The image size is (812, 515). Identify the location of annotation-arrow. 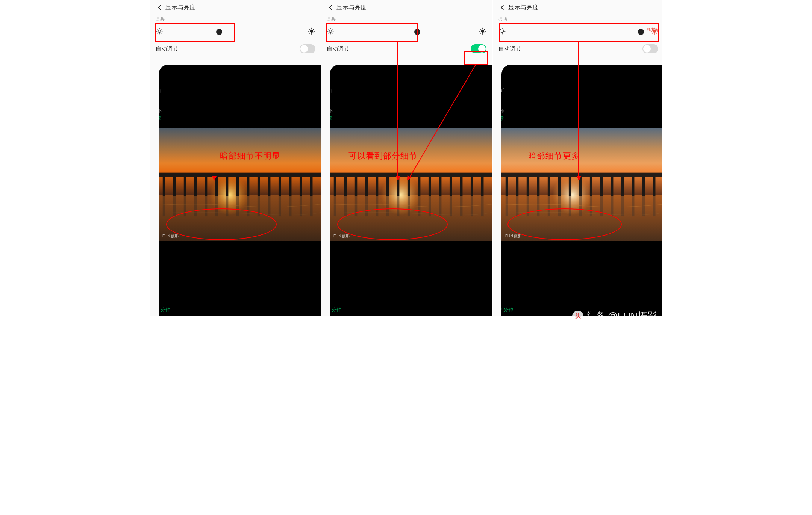
(214, 111).